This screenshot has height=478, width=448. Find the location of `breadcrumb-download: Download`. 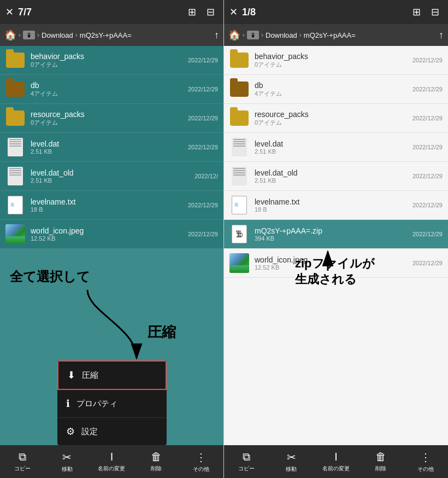

breadcrumb-download: Download is located at coordinates (57, 35).